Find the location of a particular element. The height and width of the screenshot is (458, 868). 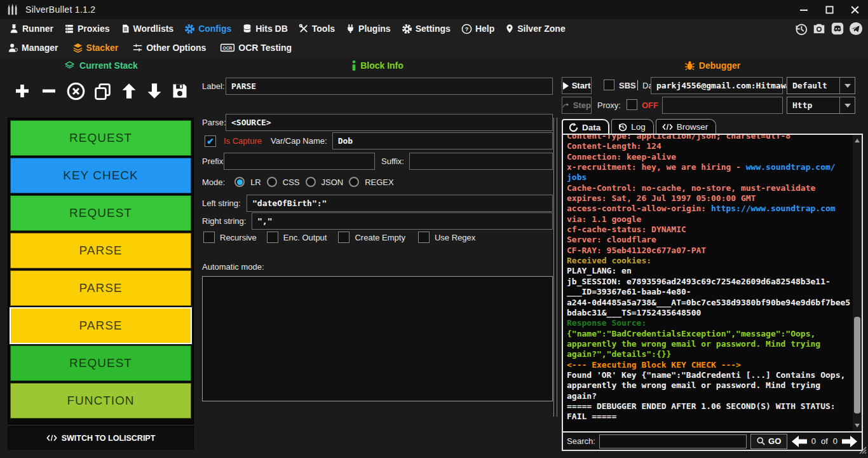

log-line: jb_SESSION: e7893596ad2493c69c7254e2609d… is located at coordinates (714, 282).